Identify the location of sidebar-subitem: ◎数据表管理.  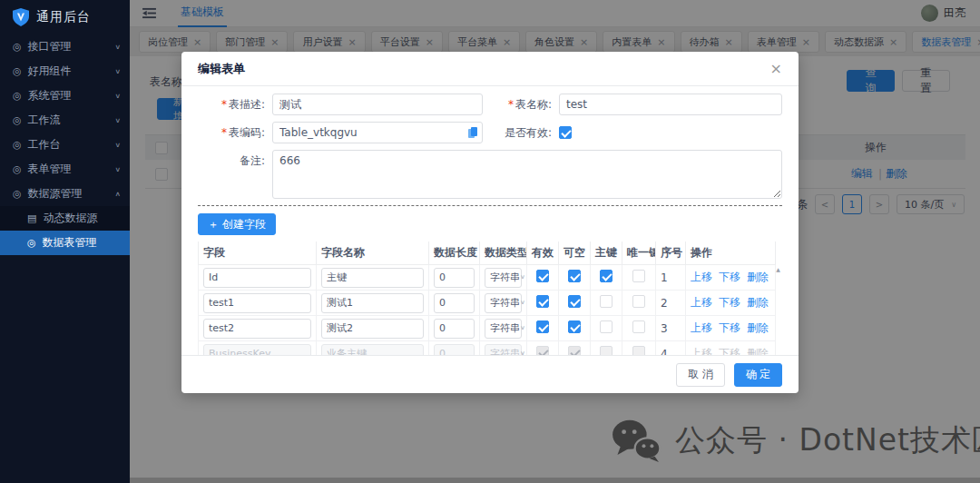
(65, 243).